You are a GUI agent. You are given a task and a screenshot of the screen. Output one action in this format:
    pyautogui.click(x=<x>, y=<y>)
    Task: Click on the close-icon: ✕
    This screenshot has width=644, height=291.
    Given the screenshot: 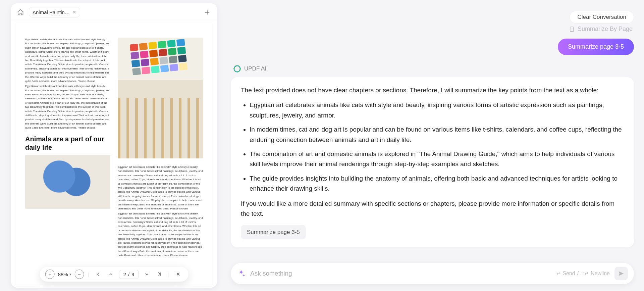 What is the action you would take?
    pyautogui.click(x=178, y=274)
    